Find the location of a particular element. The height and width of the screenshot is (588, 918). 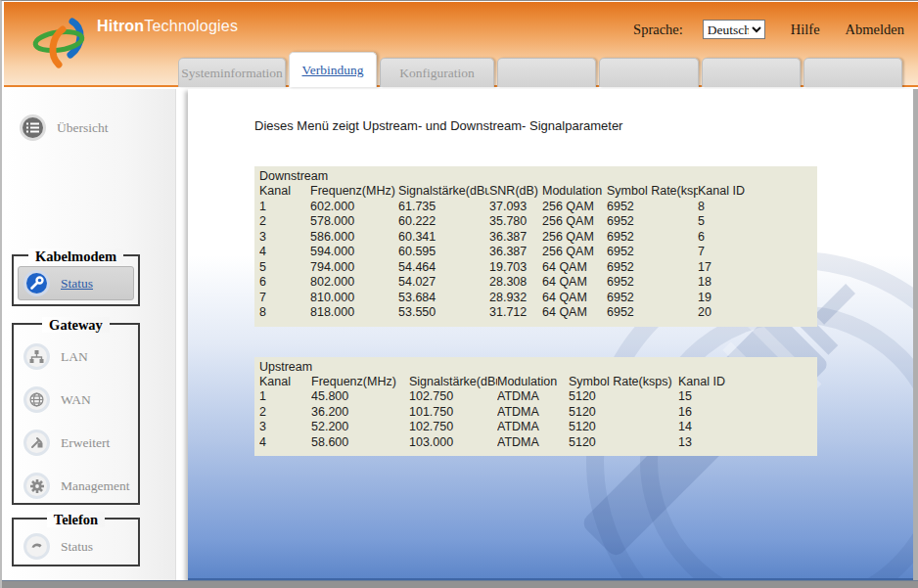

sidebar-item-label: LAN is located at coordinates (74, 357).